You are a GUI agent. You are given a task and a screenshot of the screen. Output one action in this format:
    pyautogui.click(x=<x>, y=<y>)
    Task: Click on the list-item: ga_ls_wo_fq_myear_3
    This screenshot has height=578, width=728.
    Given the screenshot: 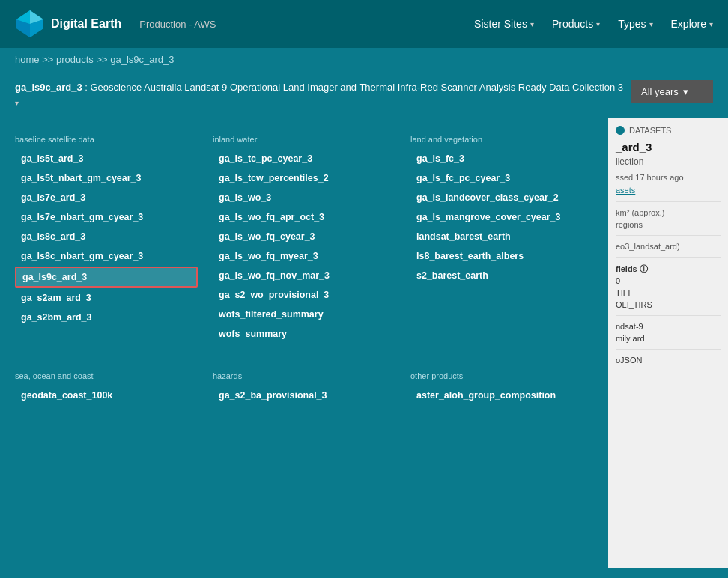 What is the action you would take?
    pyautogui.click(x=304, y=256)
    